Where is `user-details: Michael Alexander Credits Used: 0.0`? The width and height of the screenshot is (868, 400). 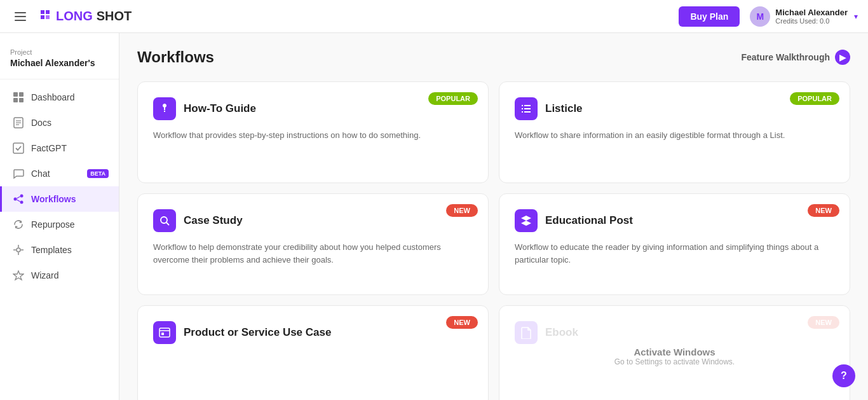 user-details: Michael Alexander Credits Used: 0.0 is located at coordinates (811, 17).